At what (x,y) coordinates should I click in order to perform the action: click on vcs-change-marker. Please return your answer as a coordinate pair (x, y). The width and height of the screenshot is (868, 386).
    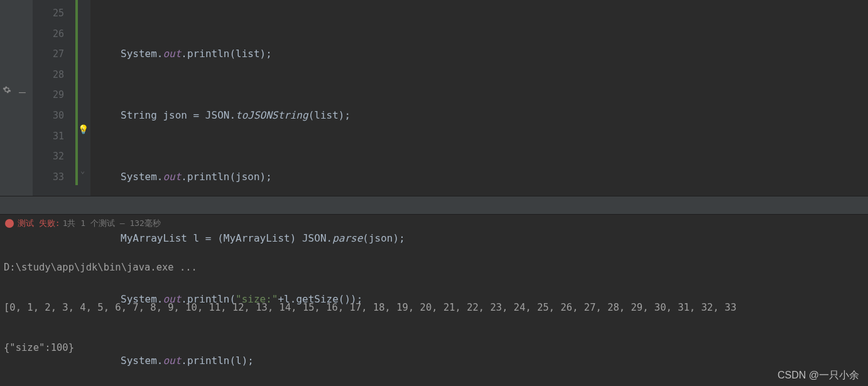
    Looking at the image, I should click on (77, 93).